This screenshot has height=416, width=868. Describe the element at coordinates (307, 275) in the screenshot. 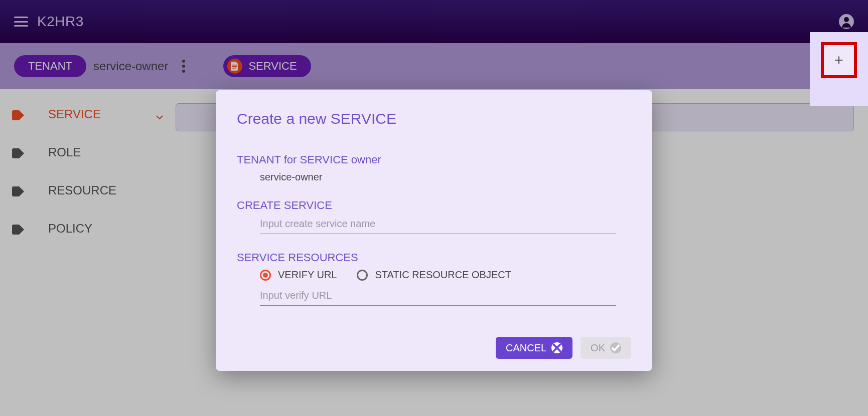

I see `radio-label: VERIFY URL` at that location.